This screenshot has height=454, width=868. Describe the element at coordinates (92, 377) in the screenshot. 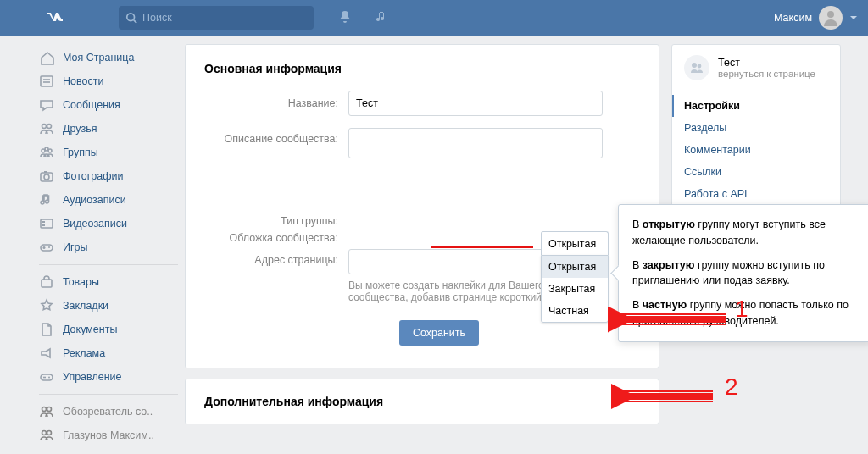

I see `sidebar-item-label: Управление` at that location.